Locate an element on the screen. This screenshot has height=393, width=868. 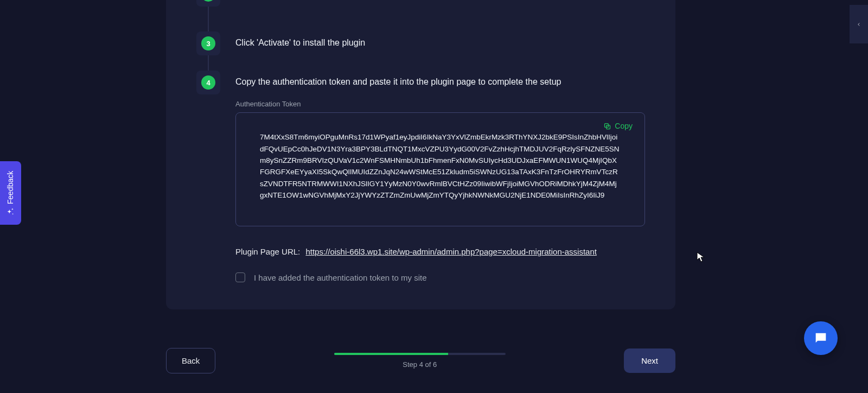
plugin-url-label: Plugin Page URL: is located at coordinates (268, 252).